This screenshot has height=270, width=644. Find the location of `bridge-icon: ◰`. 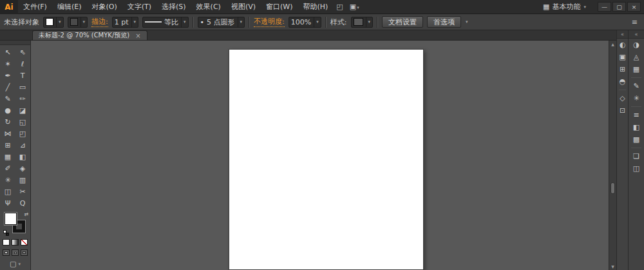

bridge-icon: ◰ is located at coordinates (339, 6).